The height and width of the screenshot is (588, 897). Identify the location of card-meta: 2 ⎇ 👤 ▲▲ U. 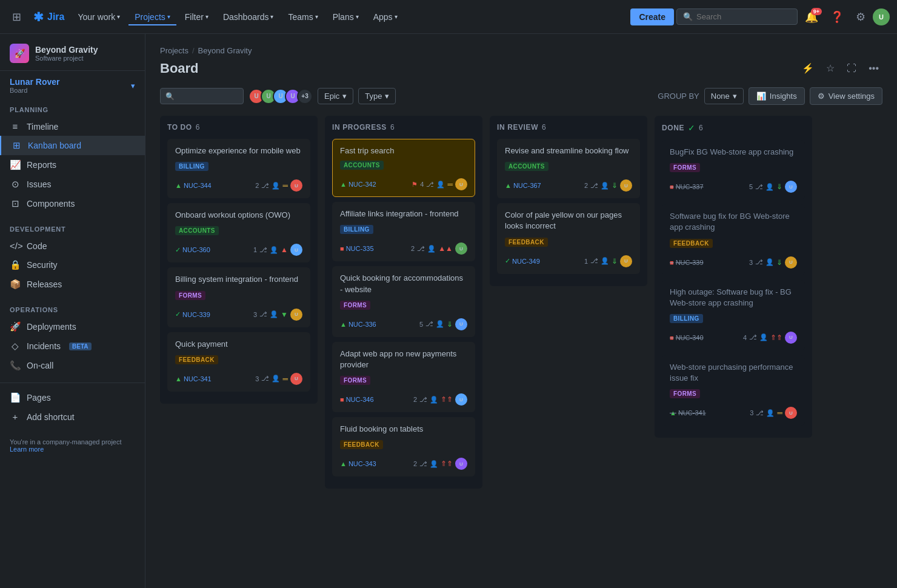
(439, 249).